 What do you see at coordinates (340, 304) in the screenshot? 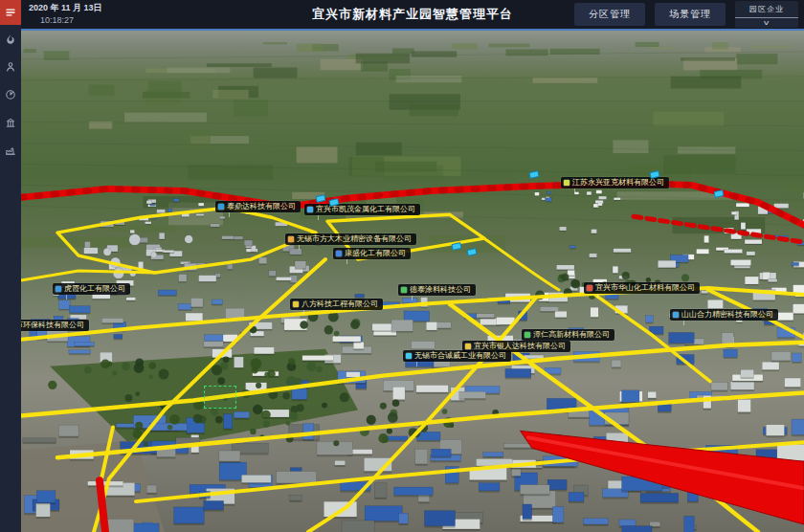
I see `company-name: 八方科技工程有限公司` at bounding box center [340, 304].